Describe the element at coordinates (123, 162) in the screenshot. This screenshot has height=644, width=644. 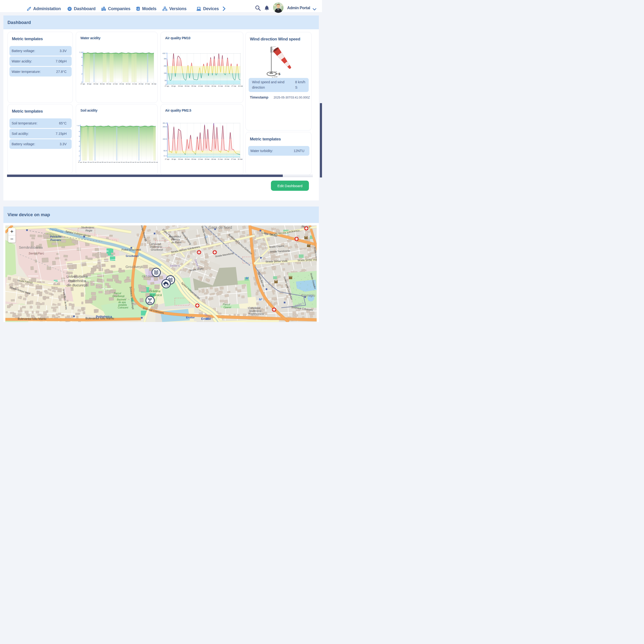
I see `svg-text: 16 mai` at that location.